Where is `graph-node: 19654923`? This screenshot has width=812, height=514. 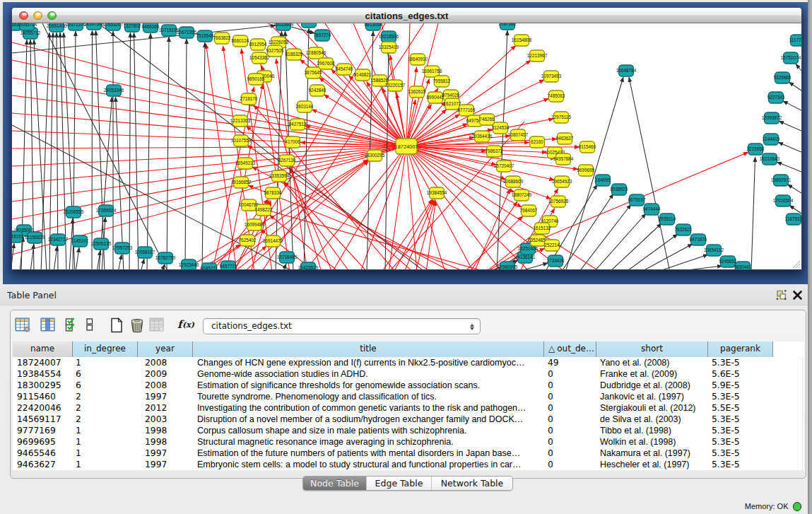 graph-node: 19654923 is located at coordinates (563, 182).